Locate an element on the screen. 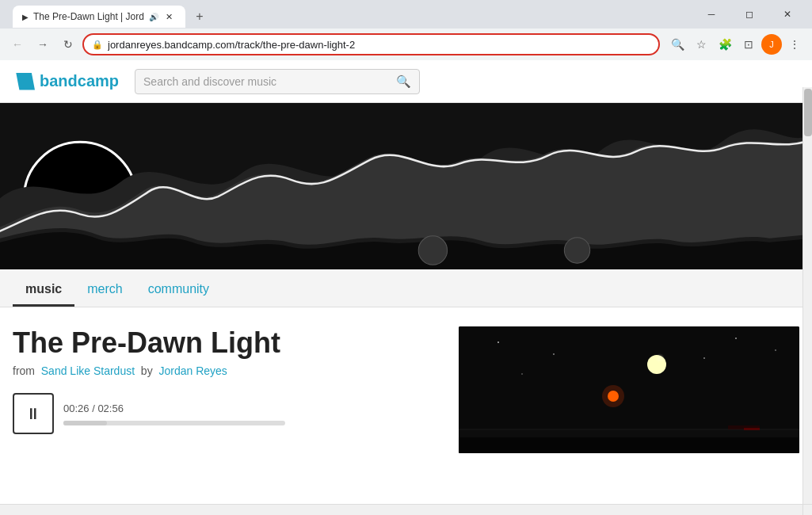  by-label: by is located at coordinates (147, 371).